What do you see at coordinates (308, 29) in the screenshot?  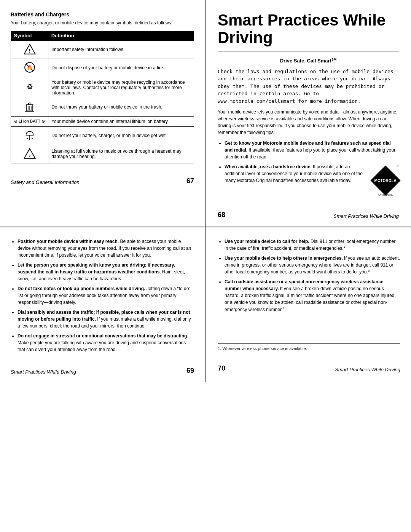 I see `big-title: Smart Practices While Driving` at bounding box center [308, 29].